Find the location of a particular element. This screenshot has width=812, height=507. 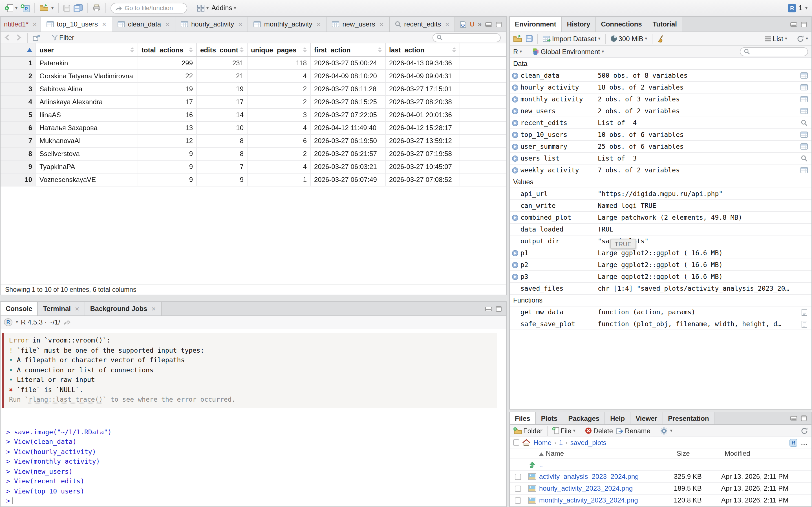

environment-search-input is located at coordinates (778, 52).